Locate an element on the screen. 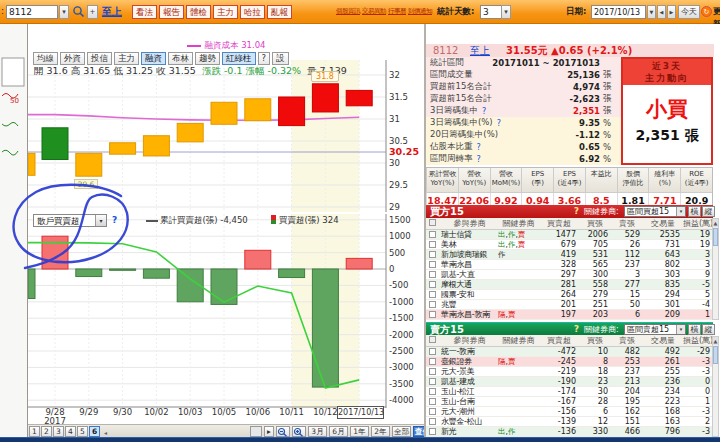  stat-days-select: 3 is located at coordinates (491, 12).